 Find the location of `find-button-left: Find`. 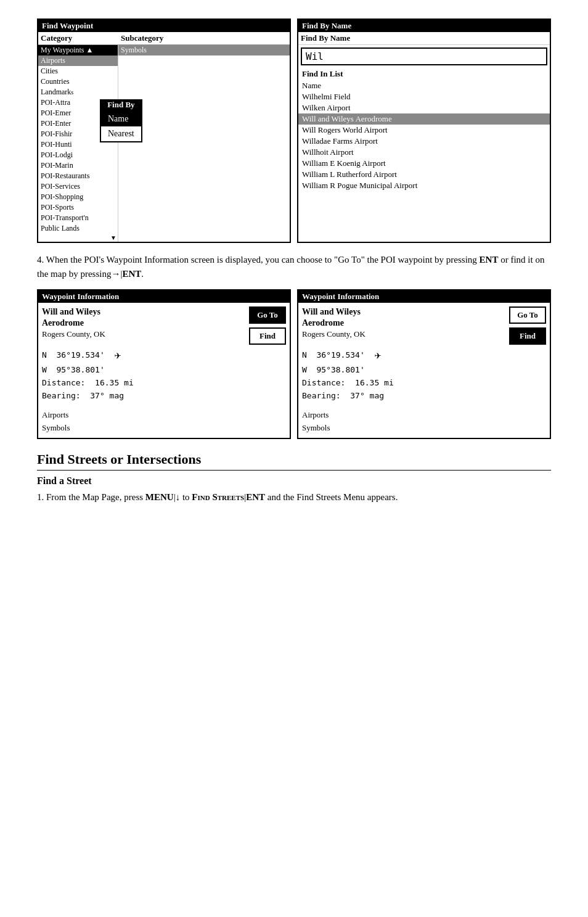

find-button-left: Find is located at coordinates (267, 336).